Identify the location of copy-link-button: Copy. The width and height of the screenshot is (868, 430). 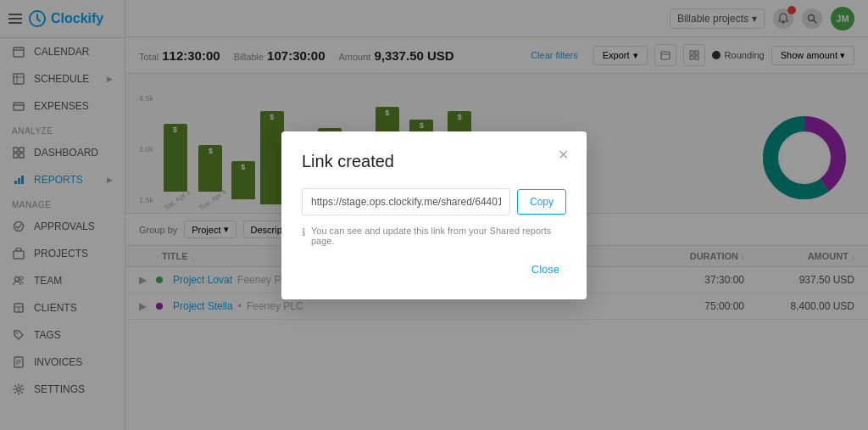
(542, 202).